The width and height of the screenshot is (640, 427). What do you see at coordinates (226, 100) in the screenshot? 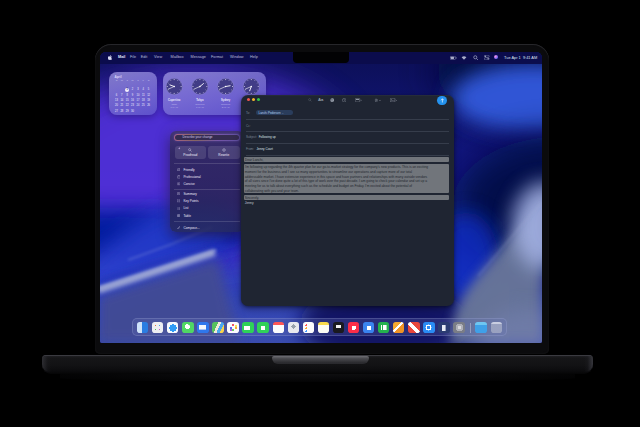
I see `svg-text: Sydney` at bounding box center [226, 100].